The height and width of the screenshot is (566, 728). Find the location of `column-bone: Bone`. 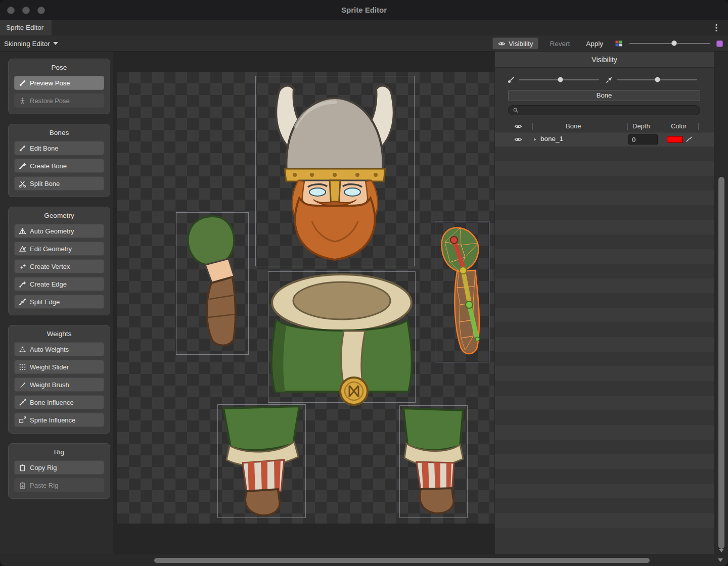

column-bone: Bone is located at coordinates (573, 126).